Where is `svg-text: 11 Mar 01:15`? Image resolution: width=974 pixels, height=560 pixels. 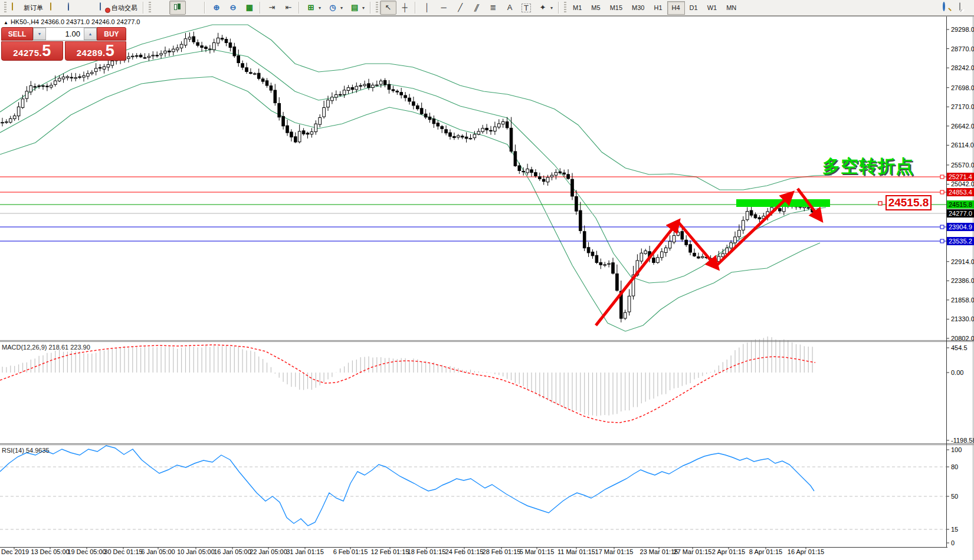
svg-text: 11 Mar 01:15 is located at coordinates (576, 552).